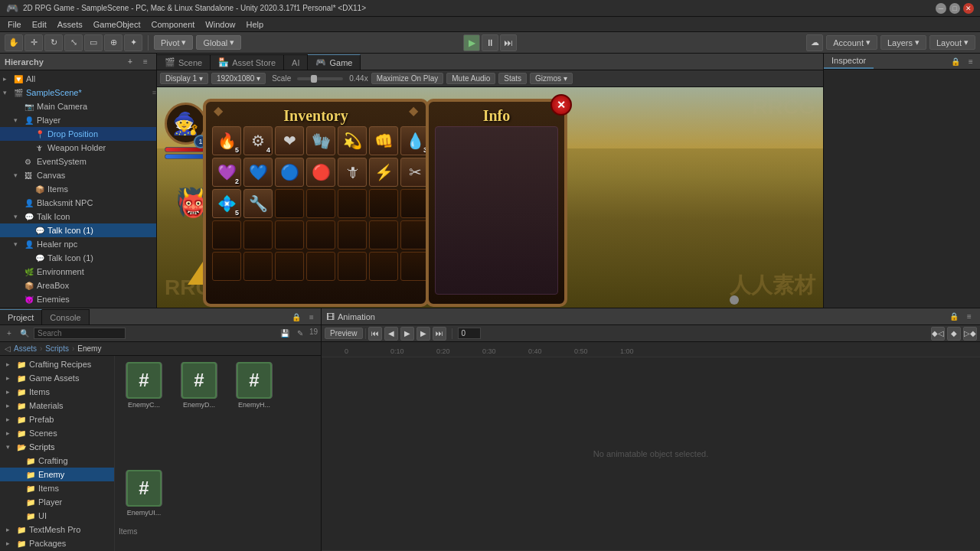  What do you see at coordinates (78, 79) in the screenshot?
I see `tree-item-all: ▸ 🔽 All` at bounding box center [78, 79].